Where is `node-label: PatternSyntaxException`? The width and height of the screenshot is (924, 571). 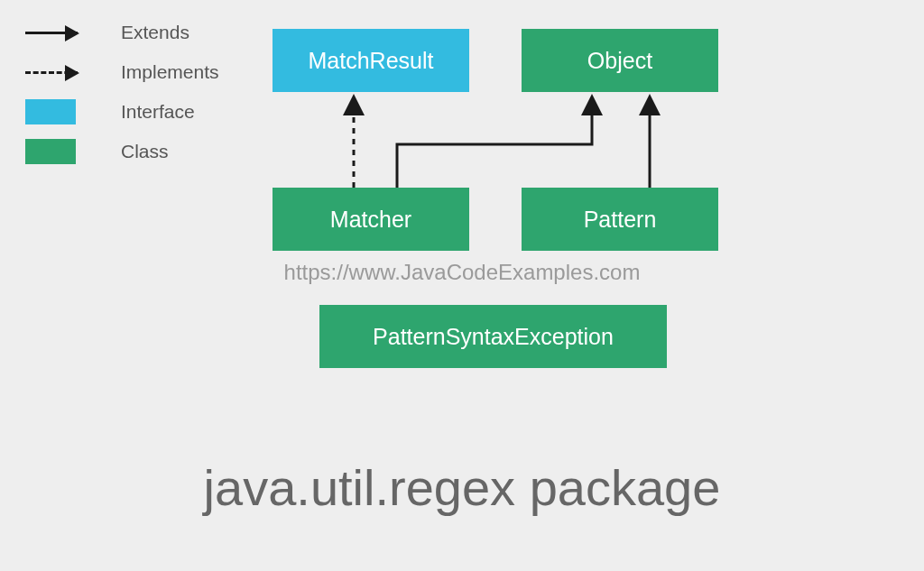 node-label: PatternSyntaxException is located at coordinates (493, 337).